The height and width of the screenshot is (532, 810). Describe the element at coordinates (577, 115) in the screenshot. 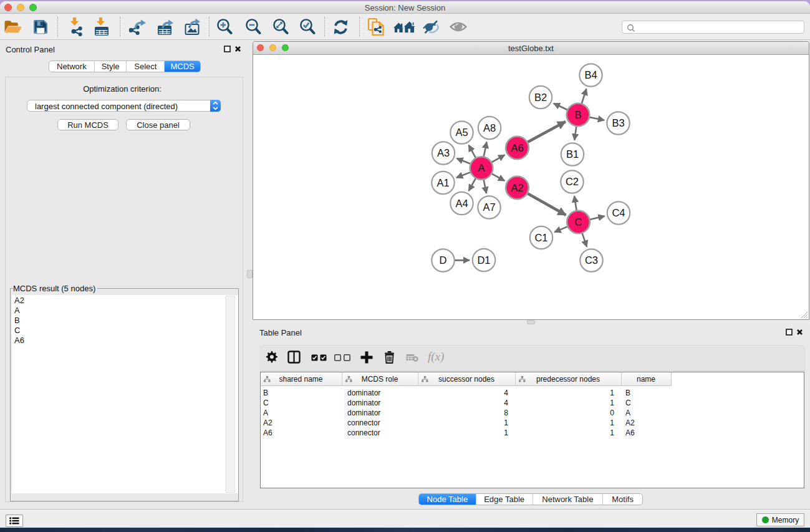

I see `svg-text: B` at that location.